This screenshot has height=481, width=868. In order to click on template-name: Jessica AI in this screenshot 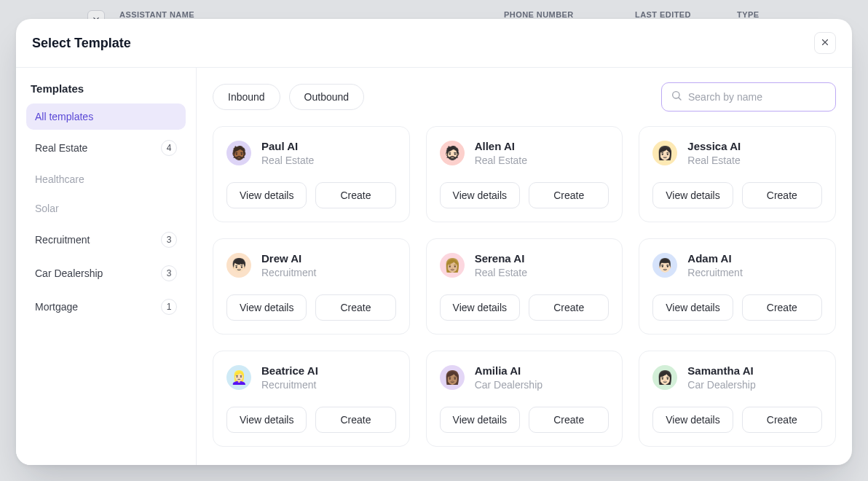, I will do `click(714, 146)`.